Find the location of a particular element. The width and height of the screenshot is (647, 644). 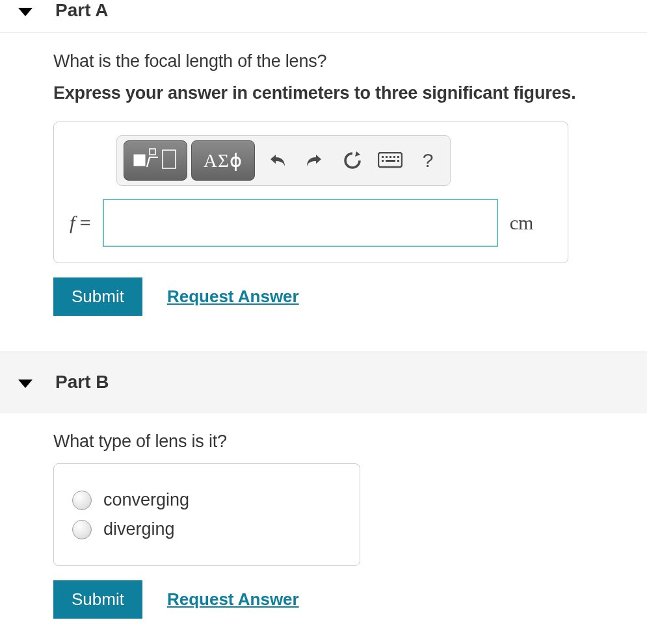

help-label: ? is located at coordinates (428, 161).